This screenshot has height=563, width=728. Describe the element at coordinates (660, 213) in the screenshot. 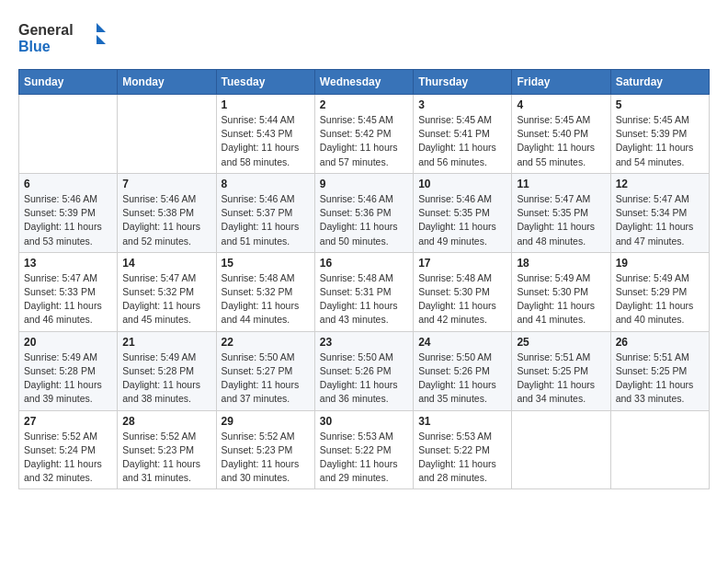

I see `calendar-cell: 12Sunrise: 5:47 AM Sunset: 5:34 PM Dayli…` at that location.